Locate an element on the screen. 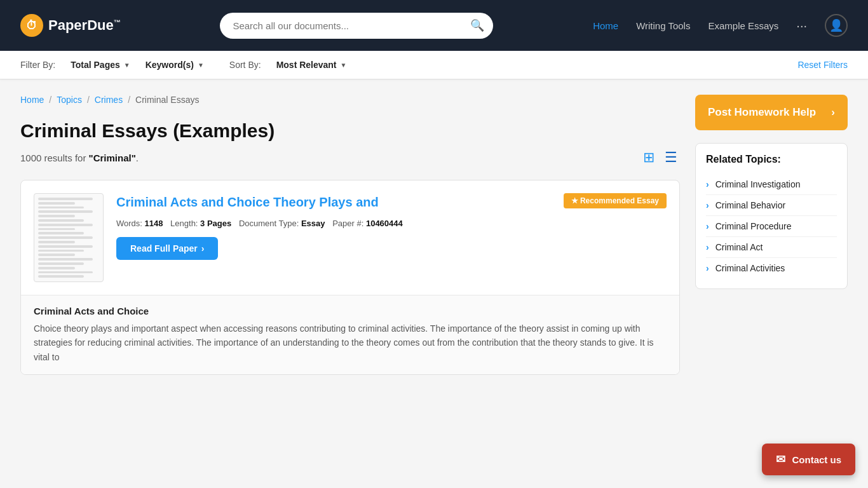 The image size is (868, 488). view-toggle: ⊞ ☰ is located at coordinates (660, 158).